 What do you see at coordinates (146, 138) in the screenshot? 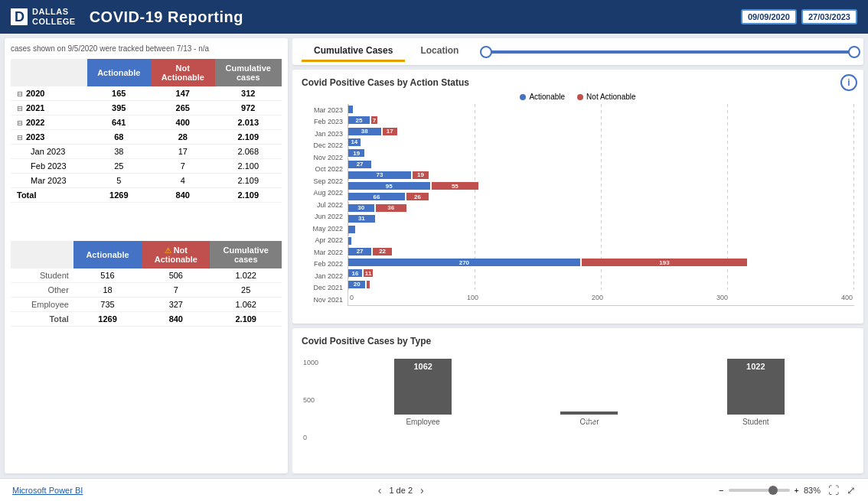
I see `table-row: ⊟202368282.109` at bounding box center [146, 138].